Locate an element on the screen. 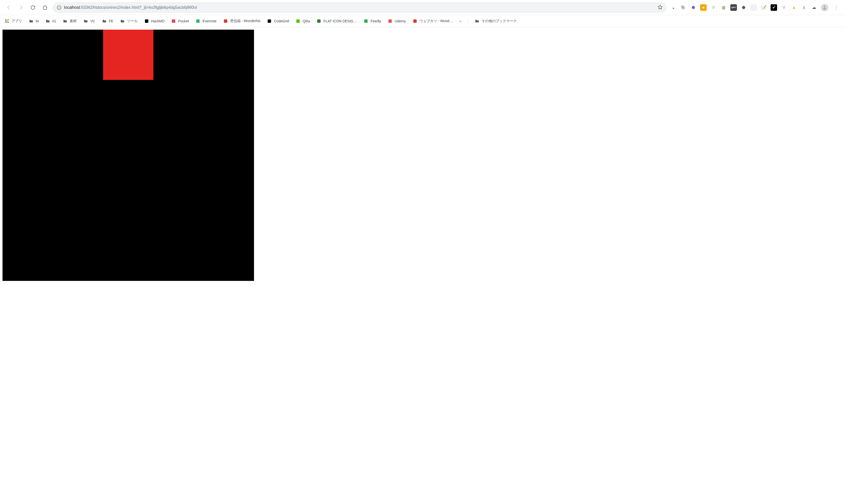  doc-icon is located at coordinates (147, 21).